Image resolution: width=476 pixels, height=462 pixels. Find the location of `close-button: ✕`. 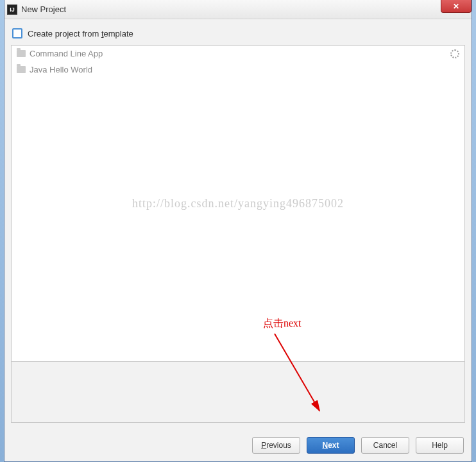

close-button: ✕ is located at coordinates (456, 6).